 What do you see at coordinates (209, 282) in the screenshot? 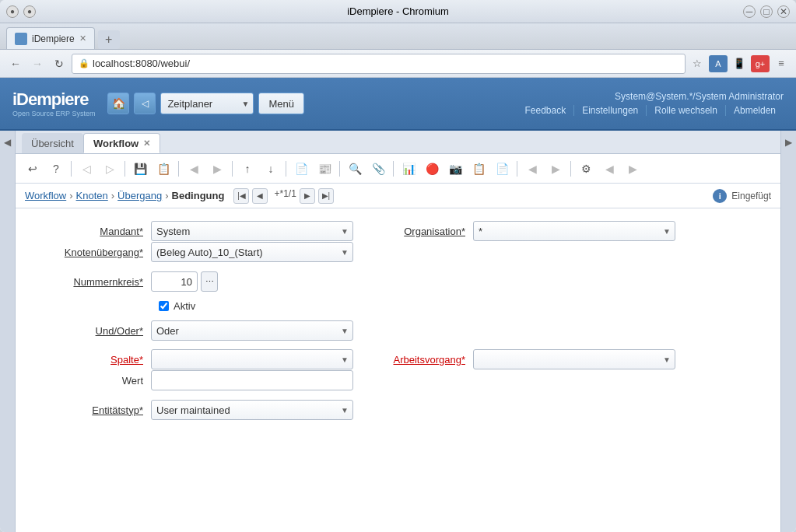
I see `nummernkreis-pick-button: ⋯` at bounding box center [209, 282].